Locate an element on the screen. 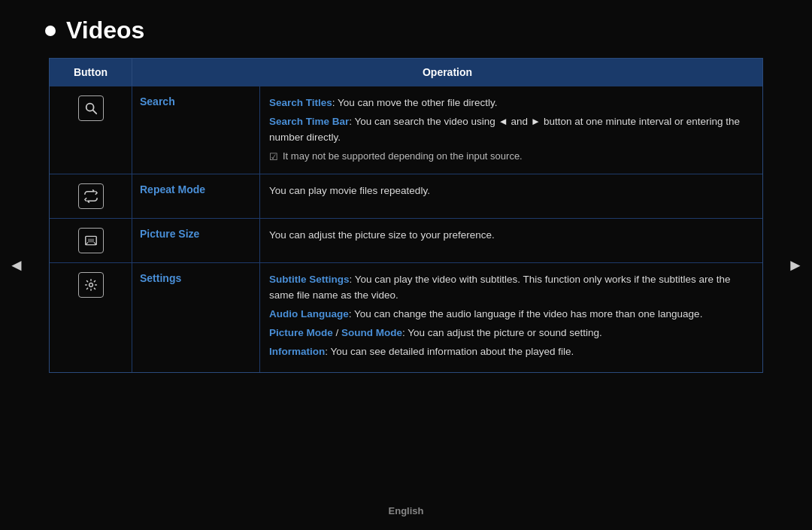 The height and width of the screenshot is (530, 812). button-cell-repeat is located at coordinates (91, 196).